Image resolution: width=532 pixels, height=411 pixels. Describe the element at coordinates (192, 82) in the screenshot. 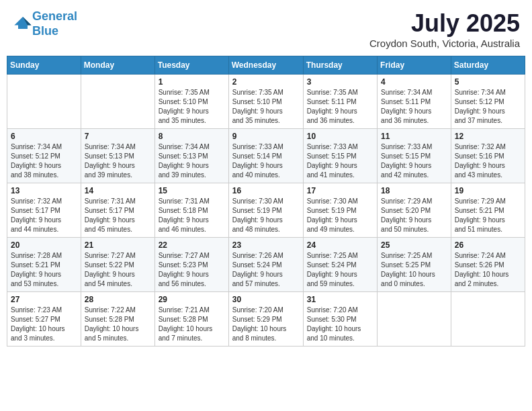

I see `day-number: 1` at that location.